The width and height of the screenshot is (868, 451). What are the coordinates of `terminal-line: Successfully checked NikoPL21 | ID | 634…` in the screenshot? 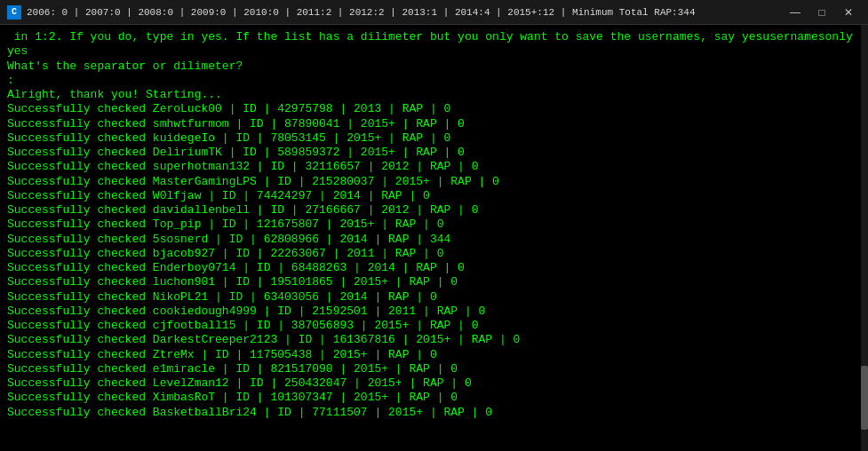 It's located at (434, 297).